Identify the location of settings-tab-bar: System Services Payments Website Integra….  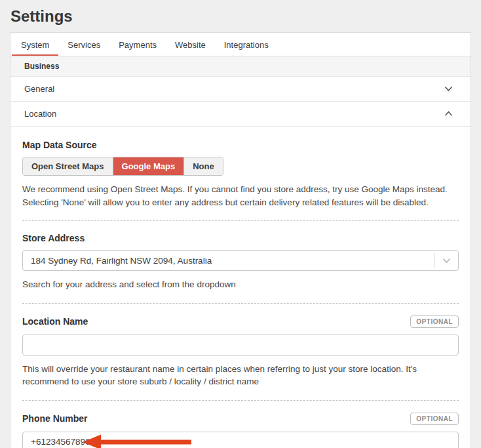
(240, 45).